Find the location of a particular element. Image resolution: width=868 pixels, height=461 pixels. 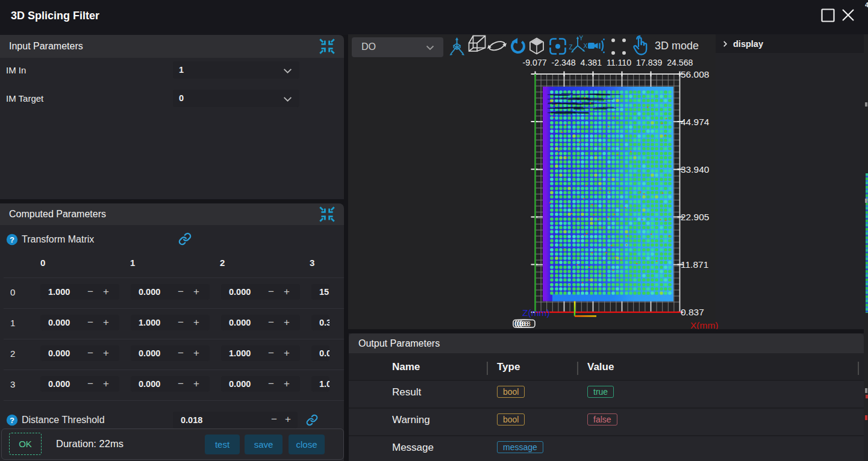

svg-text: 0.837 is located at coordinates (693, 312).